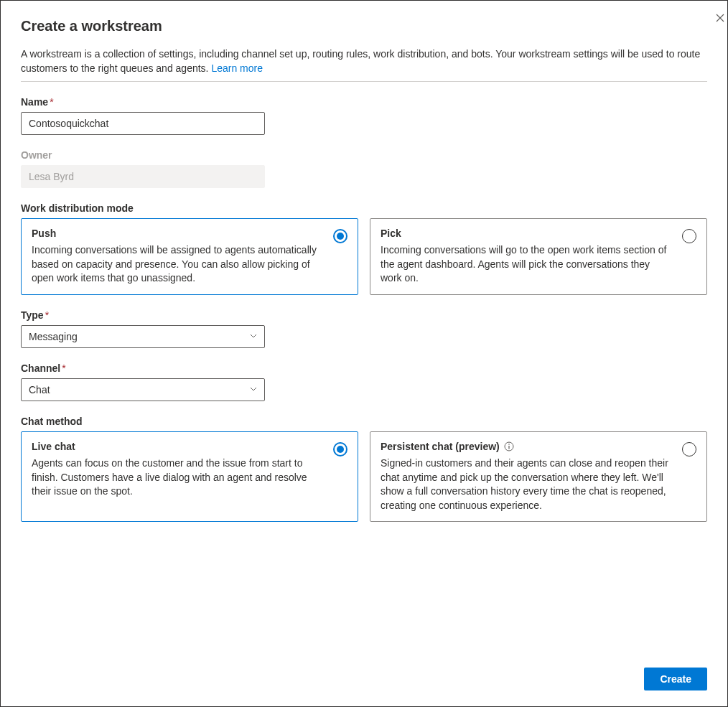 This screenshot has height=707, width=728. What do you see at coordinates (676, 679) in the screenshot?
I see `create-button: Create` at bounding box center [676, 679].